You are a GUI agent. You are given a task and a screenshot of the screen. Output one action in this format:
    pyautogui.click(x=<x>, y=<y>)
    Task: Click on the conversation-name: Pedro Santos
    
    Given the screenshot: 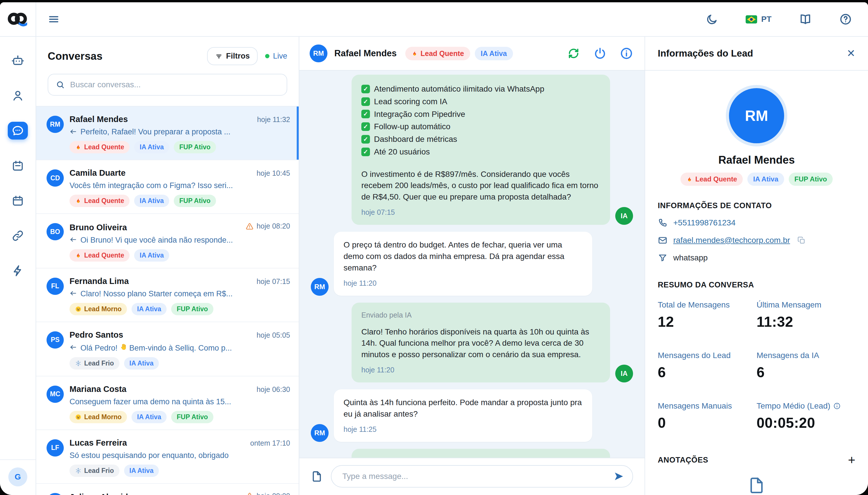 What is the action you would take?
    pyautogui.click(x=96, y=335)
    